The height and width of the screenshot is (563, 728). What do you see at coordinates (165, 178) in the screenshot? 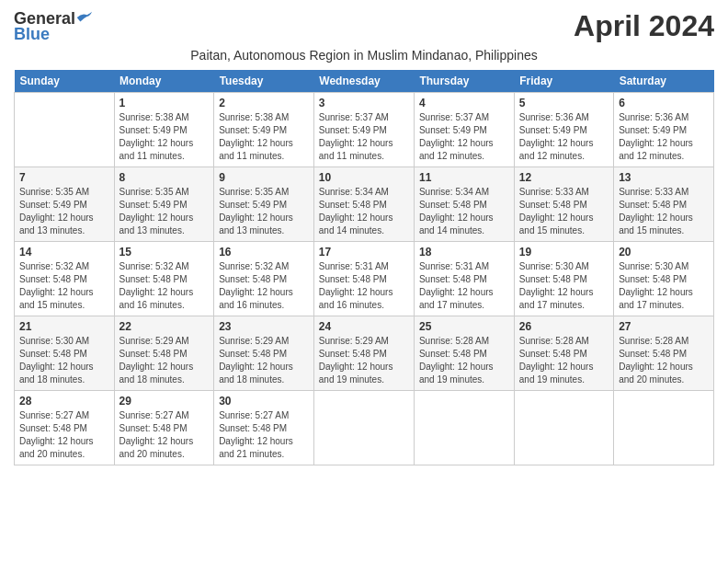
I see `day-number: 8` at bounding box center [165, 178].